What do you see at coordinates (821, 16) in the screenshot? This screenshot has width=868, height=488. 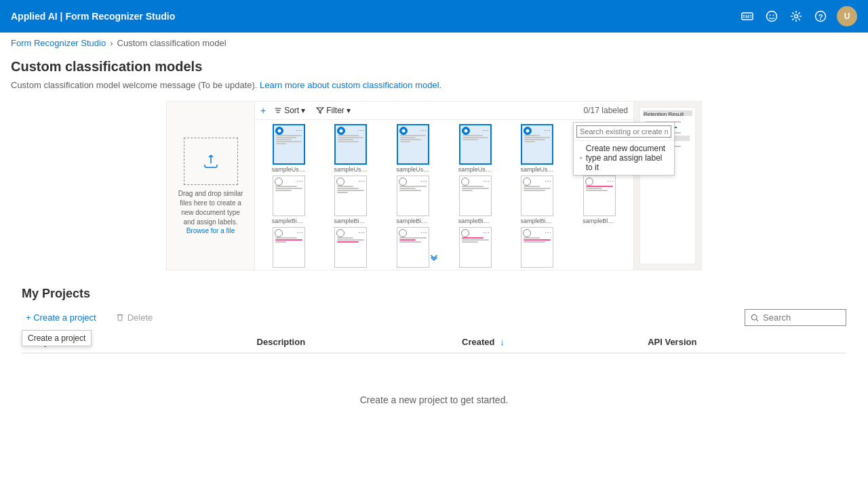 I see `help-icon: ?` at bounding box center [821, 16].